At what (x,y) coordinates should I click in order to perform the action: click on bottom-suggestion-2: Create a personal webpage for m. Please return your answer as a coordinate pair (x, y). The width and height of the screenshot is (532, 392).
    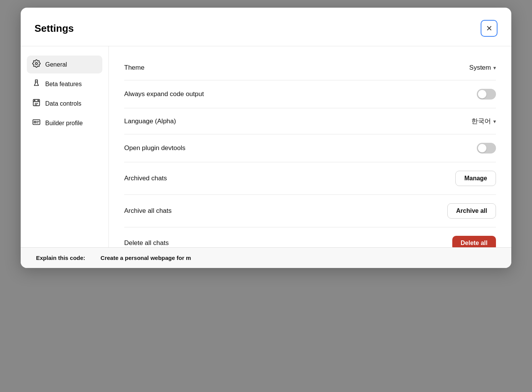
    Looking at the image, I should click on (146, 258).